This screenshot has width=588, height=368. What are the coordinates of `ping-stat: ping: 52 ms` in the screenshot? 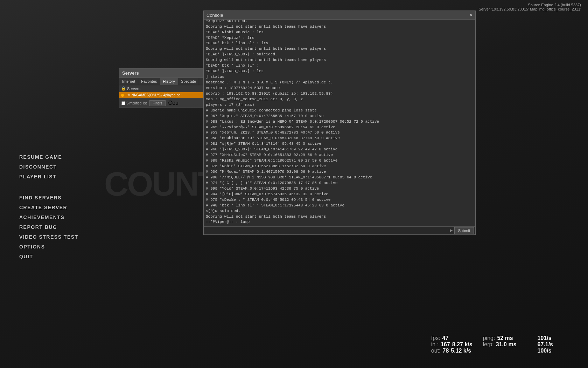 It's located at (500, 338).